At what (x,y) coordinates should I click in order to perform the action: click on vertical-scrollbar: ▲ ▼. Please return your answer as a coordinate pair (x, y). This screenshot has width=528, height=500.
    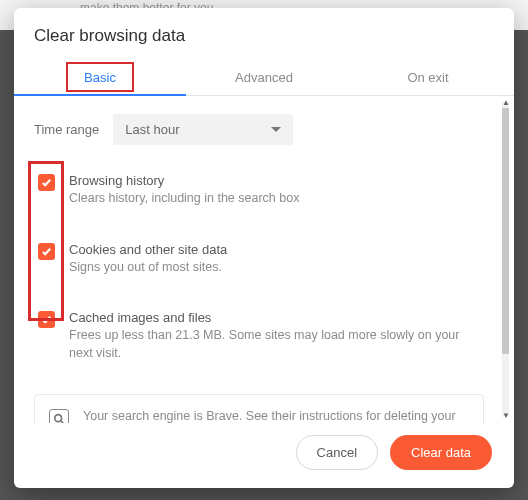
    Looking at the image, I should click on (506, 260).